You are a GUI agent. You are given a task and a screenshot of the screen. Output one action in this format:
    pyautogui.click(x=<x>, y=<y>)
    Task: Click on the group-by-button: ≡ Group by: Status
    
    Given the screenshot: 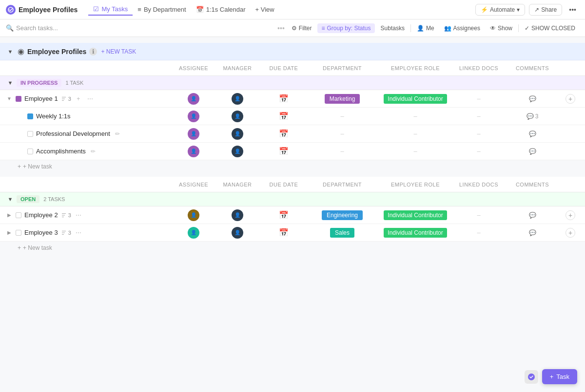 What is the action you would take?
    pyautogui.click(x=346, y=28)
    